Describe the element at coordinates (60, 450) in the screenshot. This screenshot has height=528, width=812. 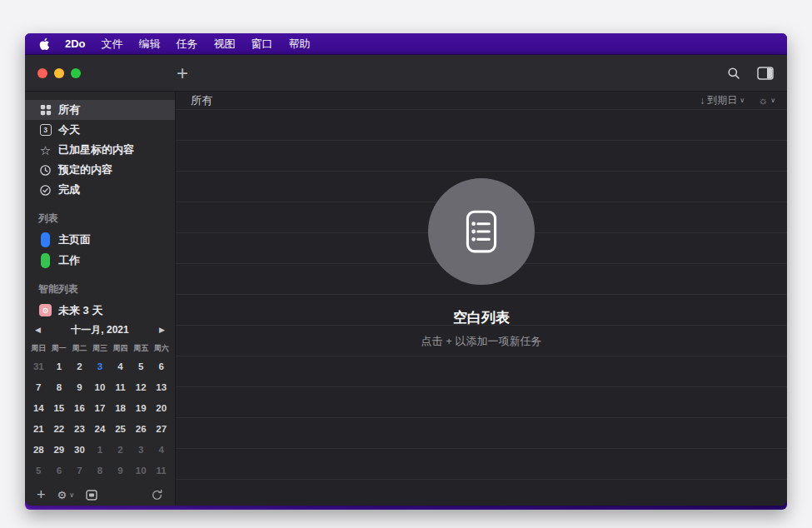
I see `calendar-day: 29` at that location.